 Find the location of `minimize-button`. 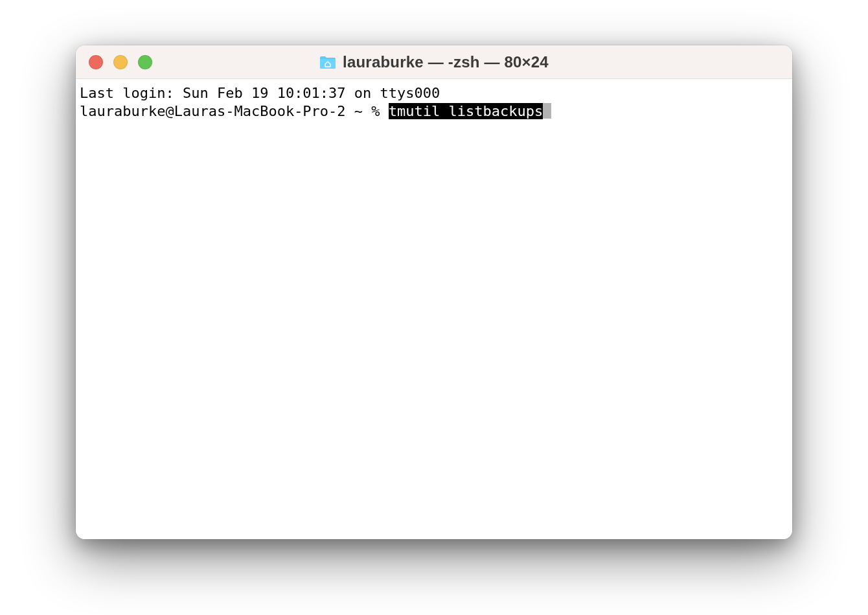

minimize-button is located at coordinates (120, 62).